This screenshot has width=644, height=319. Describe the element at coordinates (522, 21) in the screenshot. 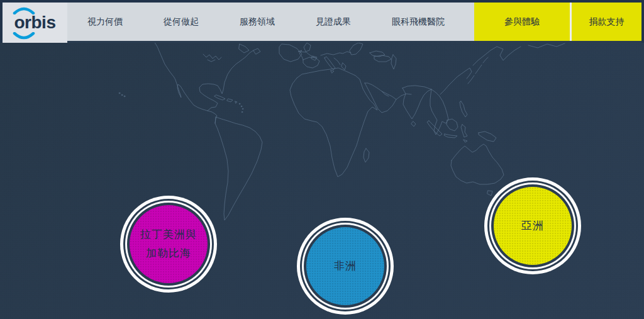

I see `participate-button: 參與體驗` at that location.